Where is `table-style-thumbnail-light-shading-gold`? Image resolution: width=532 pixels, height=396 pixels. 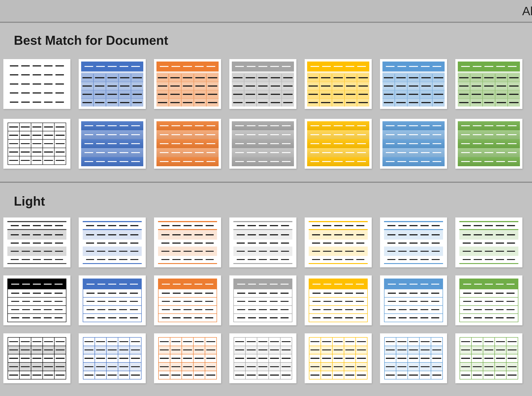 table-style-thumbnail-light-shading-gold is located at coordinates (338, 242).